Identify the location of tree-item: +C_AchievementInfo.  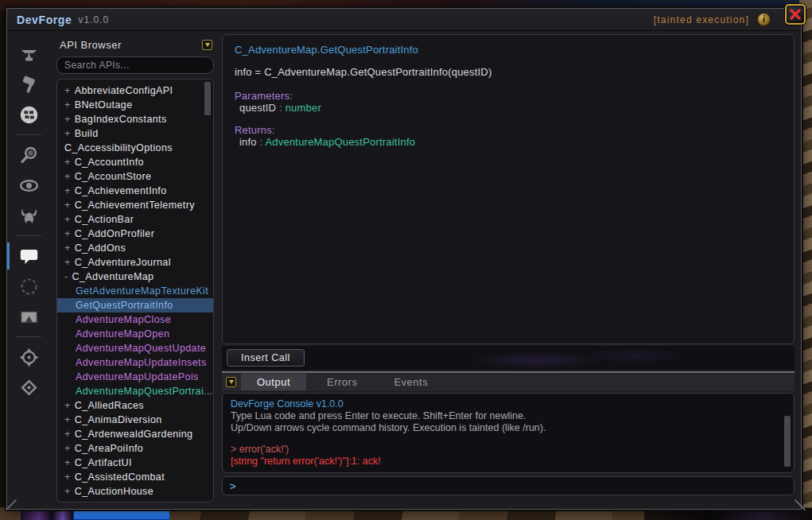
(135, 191).